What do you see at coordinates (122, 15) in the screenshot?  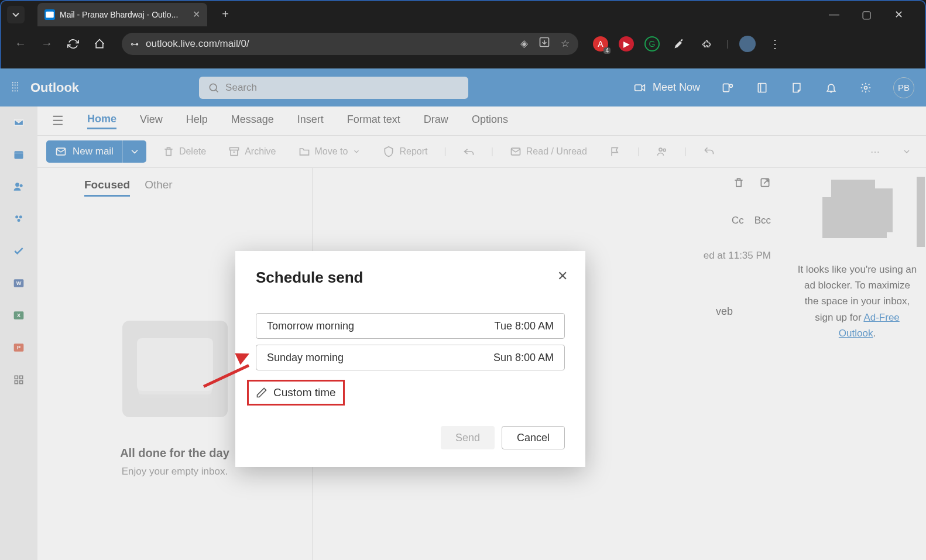 I see `browser-tab: Mail - Pranav Bhardwaj - Outlo... ✕` at bounding box center [122, 15].